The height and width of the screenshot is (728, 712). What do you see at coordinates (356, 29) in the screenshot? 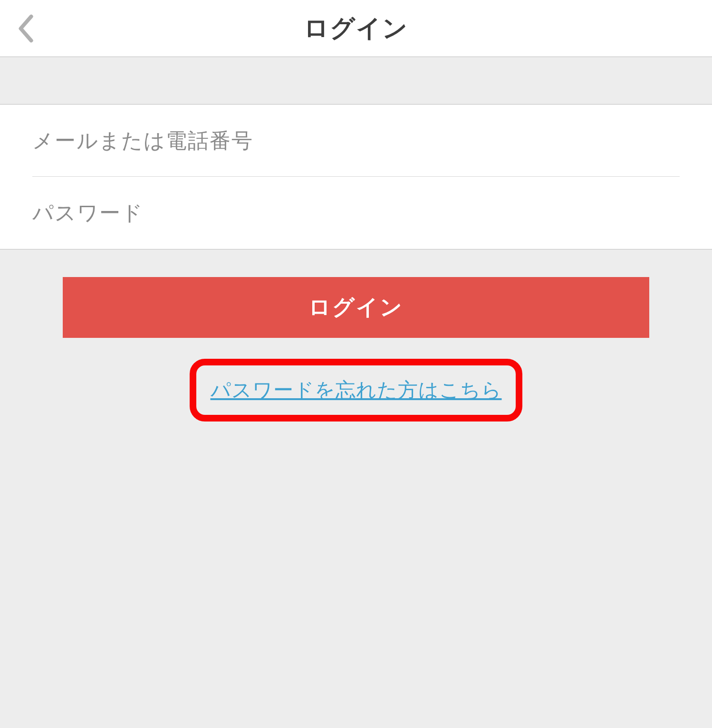
I see `page-title: ログイン` at bounding box center [356, 29].